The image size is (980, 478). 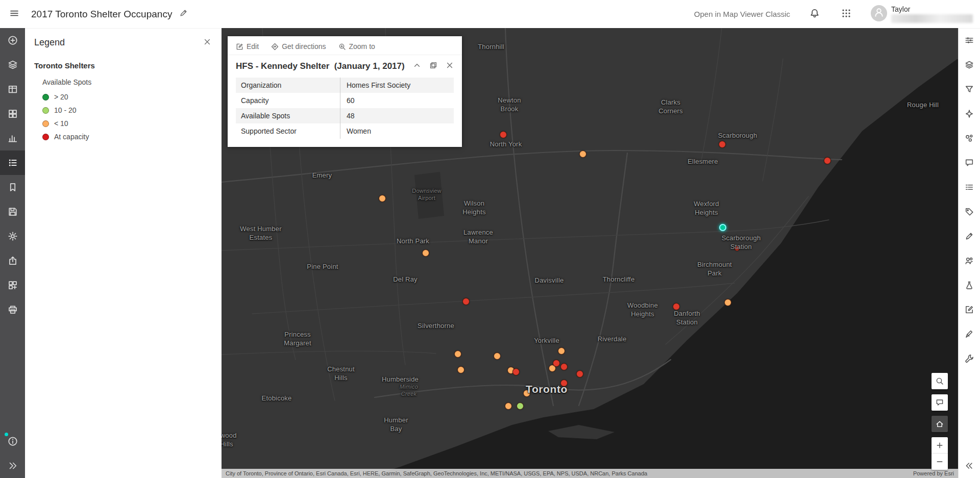 I want to click on styles-button, so click(x=969, y=65).